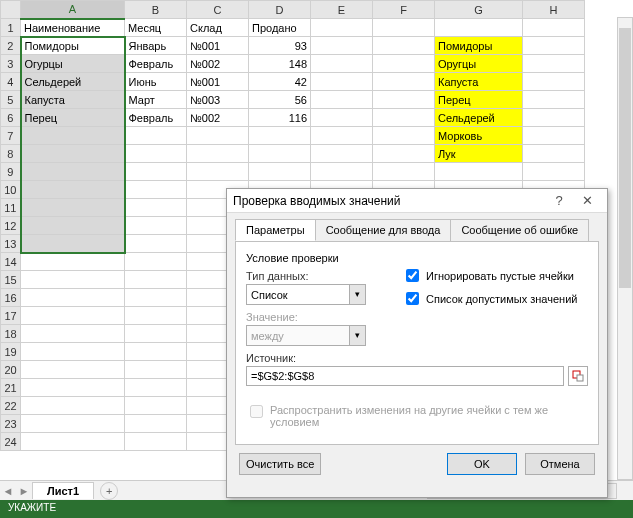 The image size is (633, 518). Describe the element at coordinates (560, 464) in the screenshot. I see `cancel-button: Отмена` at that location.